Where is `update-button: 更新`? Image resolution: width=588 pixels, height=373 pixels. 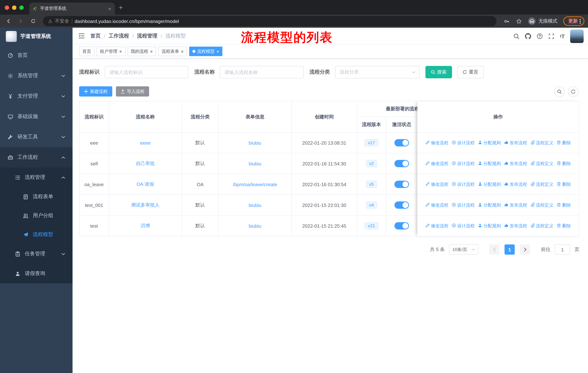
update-button: 更新 is located at coordinates (574, 21).